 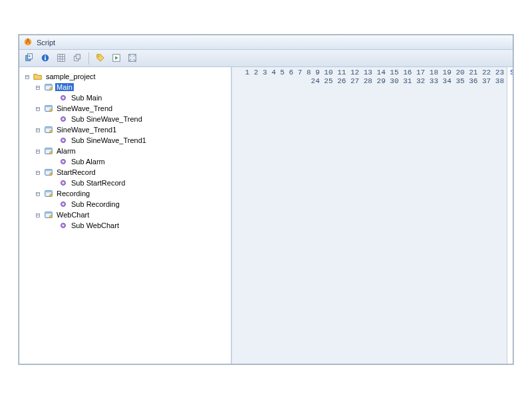 What do you see at coordinates (100, 59) in the screenshot?
I see `tag-icon` at bounding box center [100, 59].